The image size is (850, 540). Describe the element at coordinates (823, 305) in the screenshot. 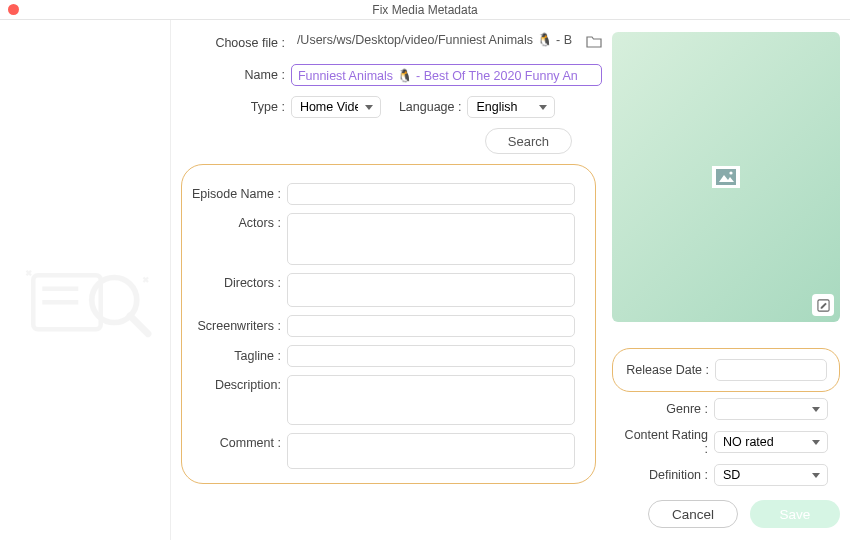

I see `edit-poster-button` at that location.